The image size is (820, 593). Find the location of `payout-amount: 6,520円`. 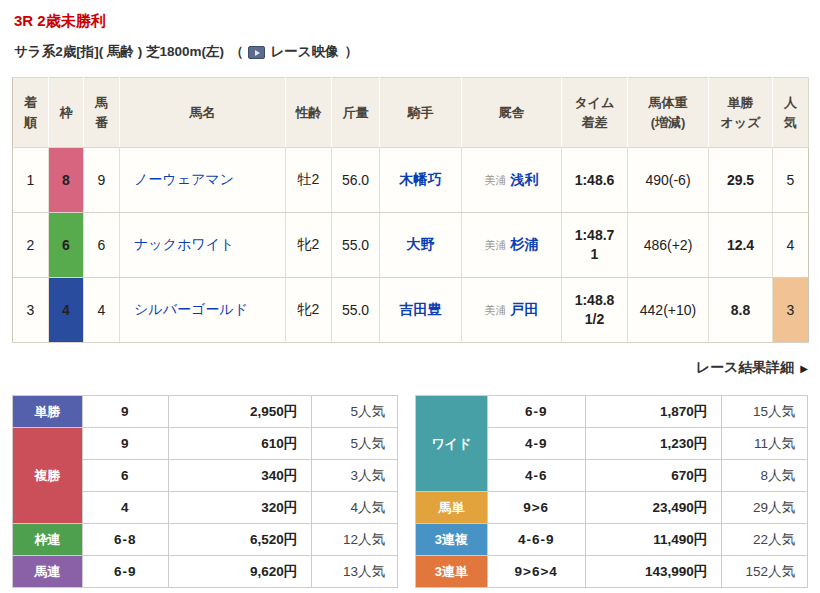

payout-amount: 6,520円 is located at coordinates (240, 540).